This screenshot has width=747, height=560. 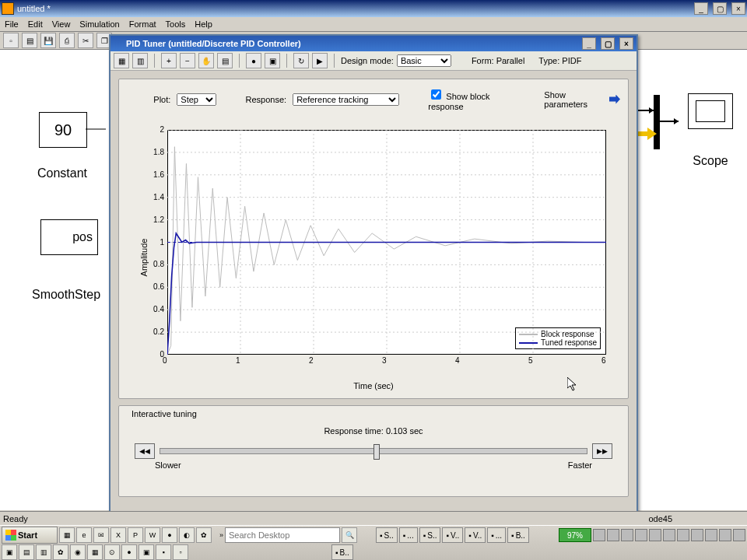 What do you see at coordinates (272, 61) in the screenshot?
I see `tool-update-icon: ▣` at bounding box center [272, 61].